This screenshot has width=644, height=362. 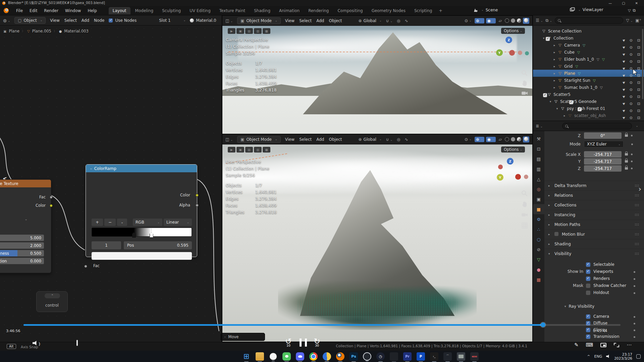 What do you see at coordinates (500, 139) in the screenshot?
I see `xray-toggle: ▱` at bounding box center [500, 139].